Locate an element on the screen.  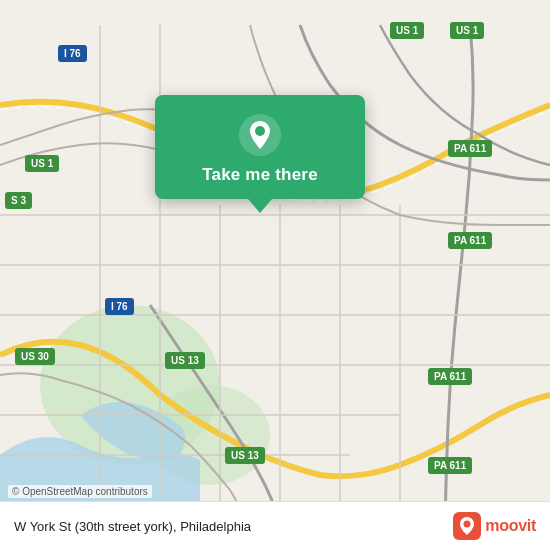
road-badge-us1-left: US 1 is located at coordinates (42, 164).